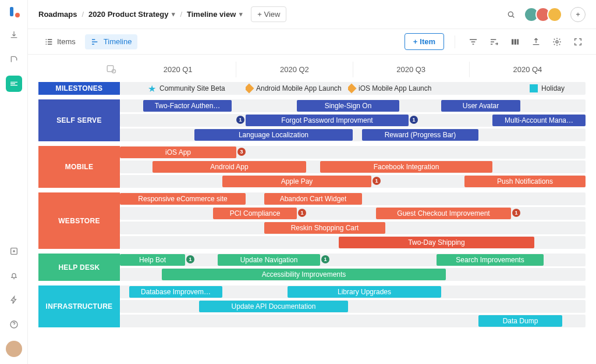 The image size is (596, 364). I want to click on timeline-bar: Abandon Cart Widget, so click(313, 199).